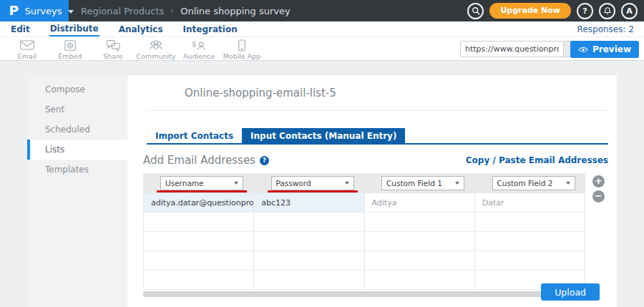 This screenshot has height=307, width=644. What do you see at coordinates (77, 150) in the screenshot?
I see `sidebar-item-lists: Lists` at bounding box center [77, 150].